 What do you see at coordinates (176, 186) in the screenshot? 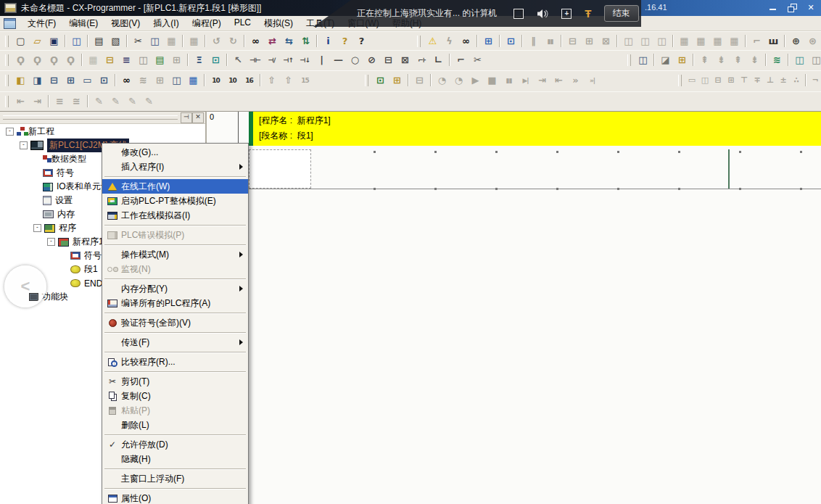
I see `menu-work-online: 在线工作(W)` at bounding box center [176, 186].